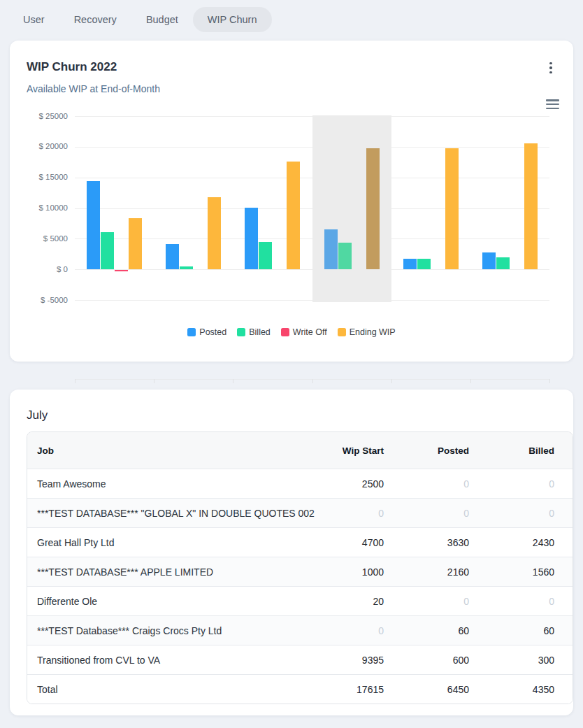 The image size is (583, 728). What do you see at coordinates (359, 572) in the screenshot?
I see `value-cell: 1000` at bounding box center [359, 572].